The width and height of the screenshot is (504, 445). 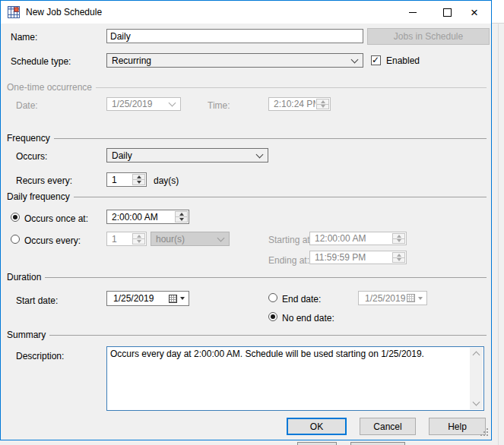 What do you see at coordinates (246, 197) in the screenshot?
I see `daily-frequency-group-header: Daily frequency` at bounding box center [246, 197].